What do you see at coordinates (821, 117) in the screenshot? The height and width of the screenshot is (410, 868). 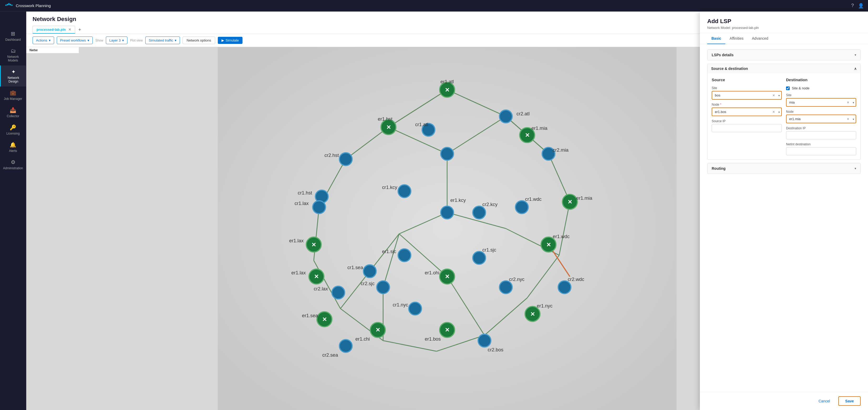 I see `destination-box: Destination Site & node Site ✕ ▾` at bounding box center [821, 117].